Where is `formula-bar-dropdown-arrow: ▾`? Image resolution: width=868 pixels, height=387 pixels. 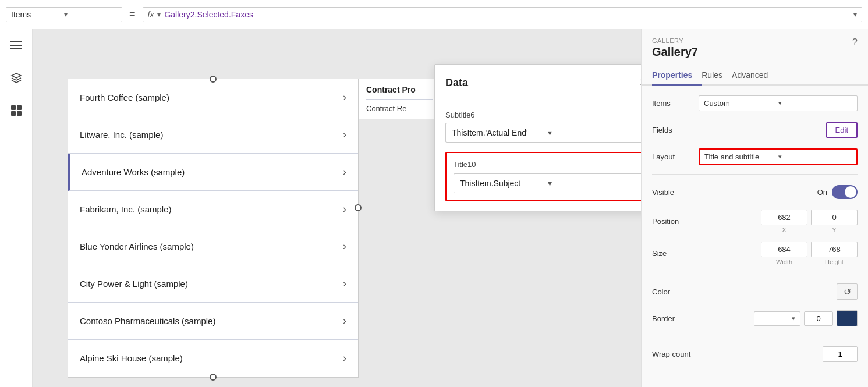 formula-bar-dropdown-arrow: ▾ is located at coordinates (855, 15).